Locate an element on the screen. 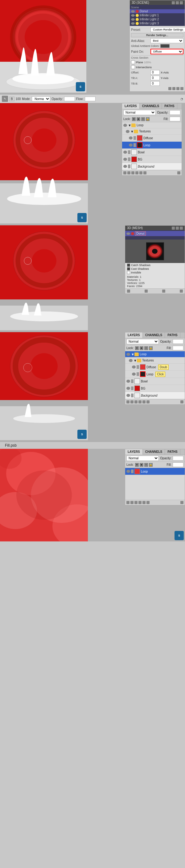 Image resolution: width=185 pixels, height=868 pixels. layer-expand-loop: ▼ is located at coordinates (129, 125).